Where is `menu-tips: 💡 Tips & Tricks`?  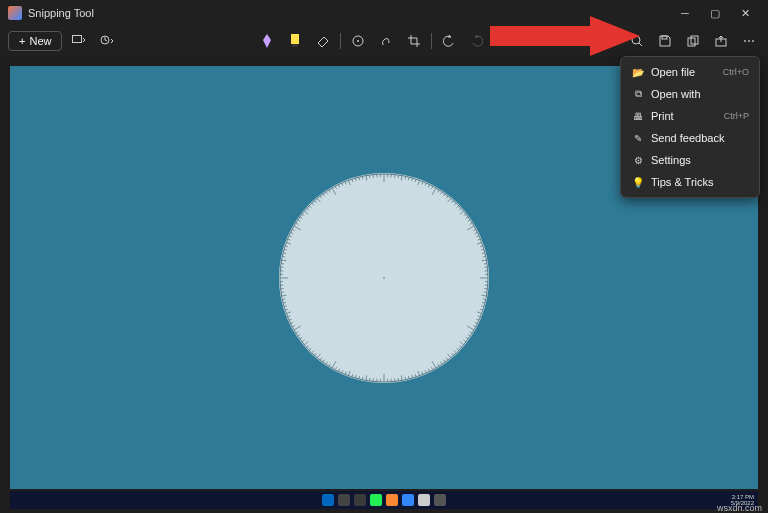
menu-tips: 💡 Tips & Tricks is located at coordinates (690, 182).